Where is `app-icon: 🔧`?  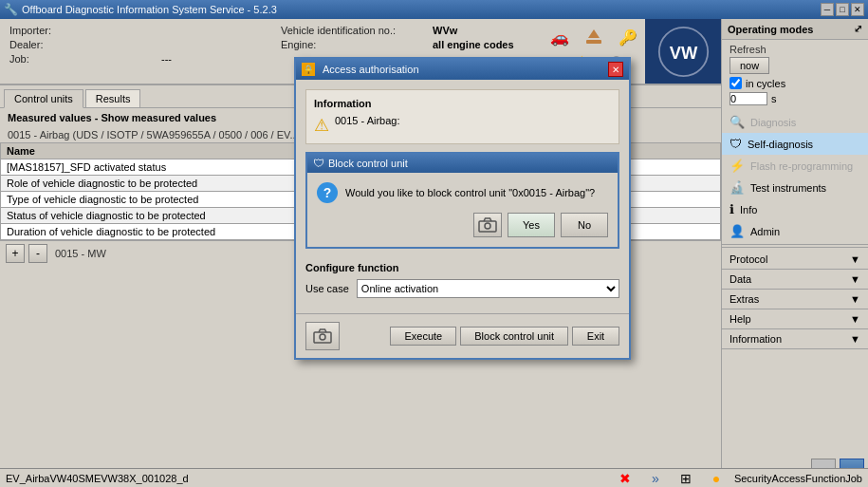
app-icon: 🔧 is located at coordinates (11, 9).